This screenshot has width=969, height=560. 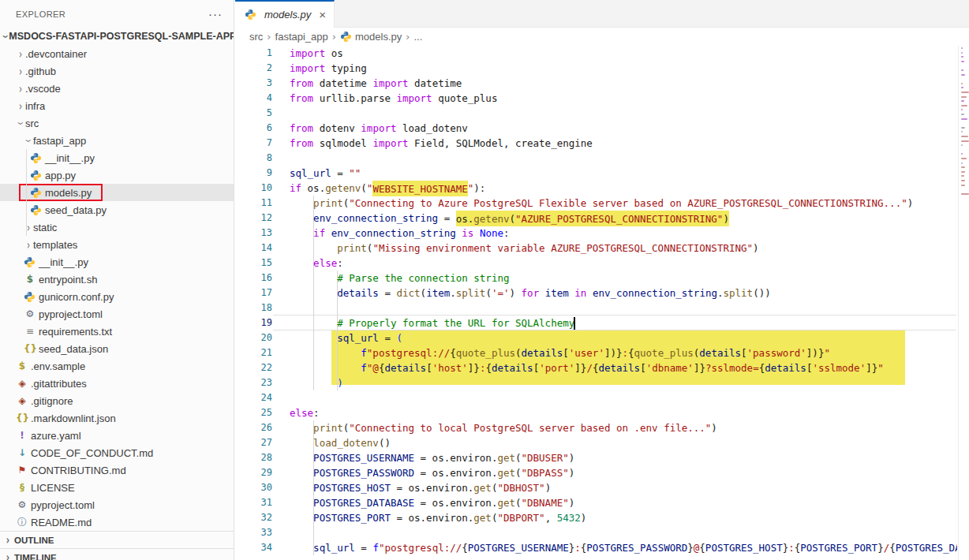 What do you see at coordinates (432, 323) in the screenshot?
I see `code-text: # Properly format the URL for SQLAlchemy` at bounding box center [432, 323].